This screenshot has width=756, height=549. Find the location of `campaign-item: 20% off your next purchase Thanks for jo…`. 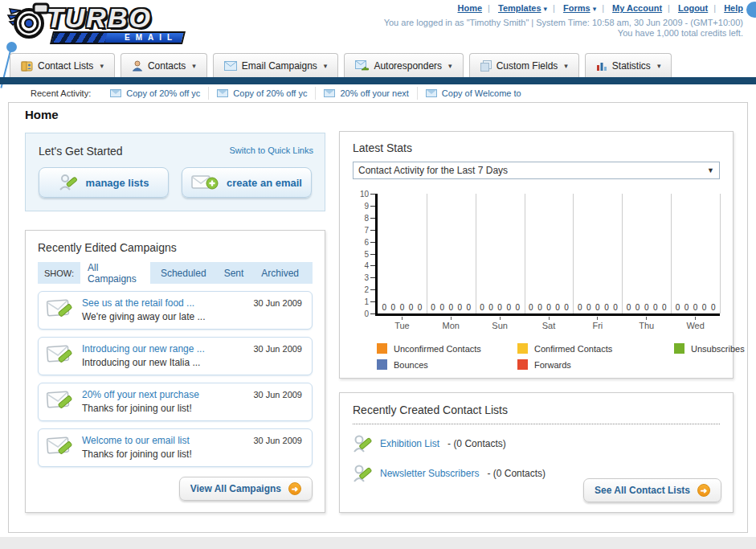

campaign-item: 20% off your next purchase Thanks for jo… is located at coordinates (175, 402).